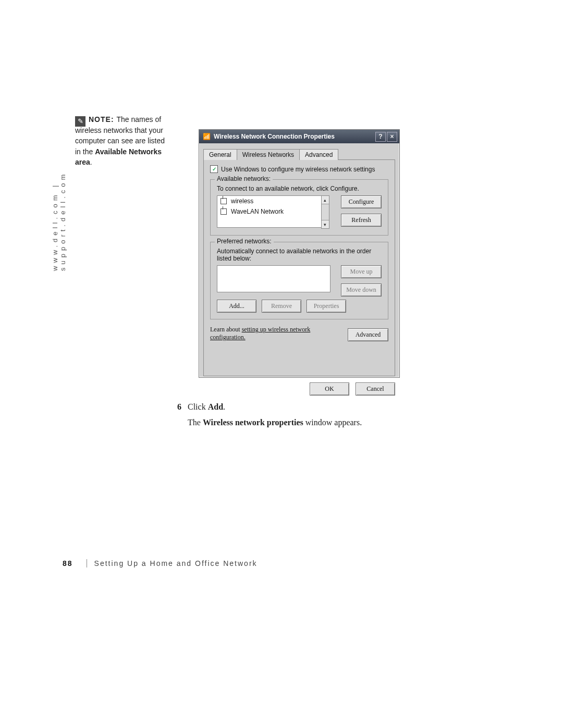 This screenshot has width=563, height=728. Describe the element at coordinates (329, 389) in the screenshot. I see `ok-button: OK` at that location.